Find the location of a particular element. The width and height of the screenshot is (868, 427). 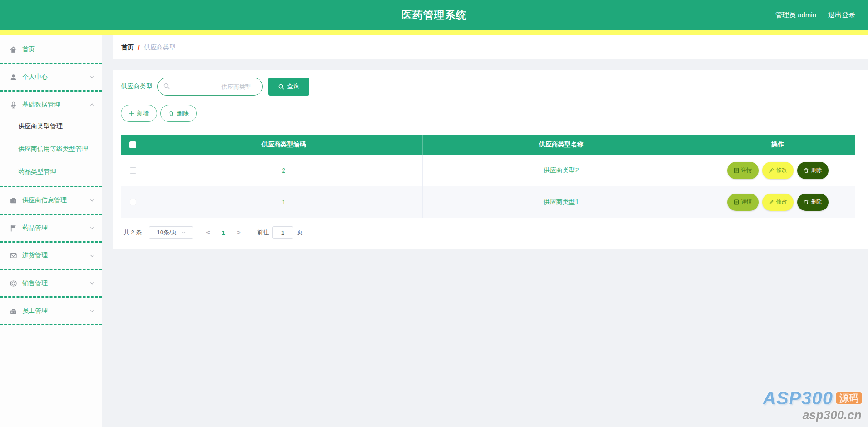

current-user-label: 管理员 admin is located at coordinates (796, 15).